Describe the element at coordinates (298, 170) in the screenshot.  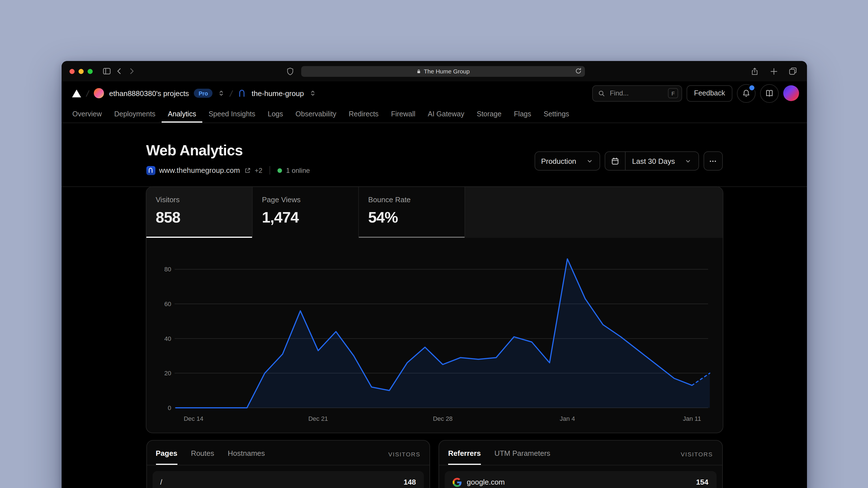
I see `online-count: 1 online` at that location.